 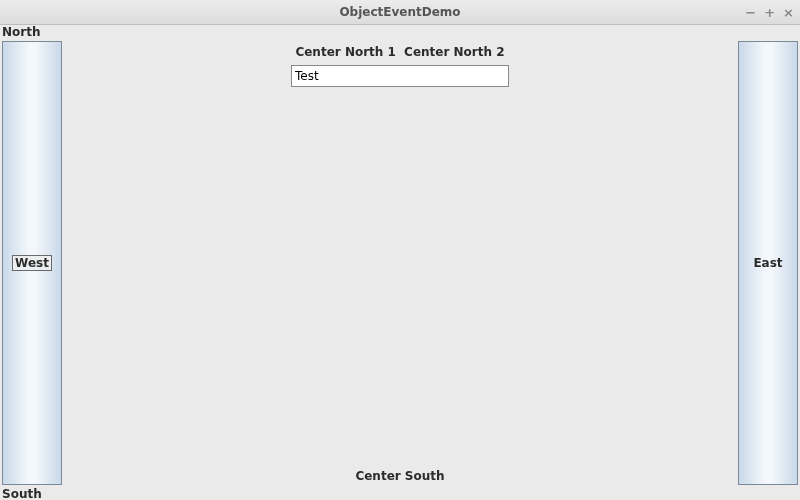 I want to click on minimize-icon: −, so click(x=750, y=12).